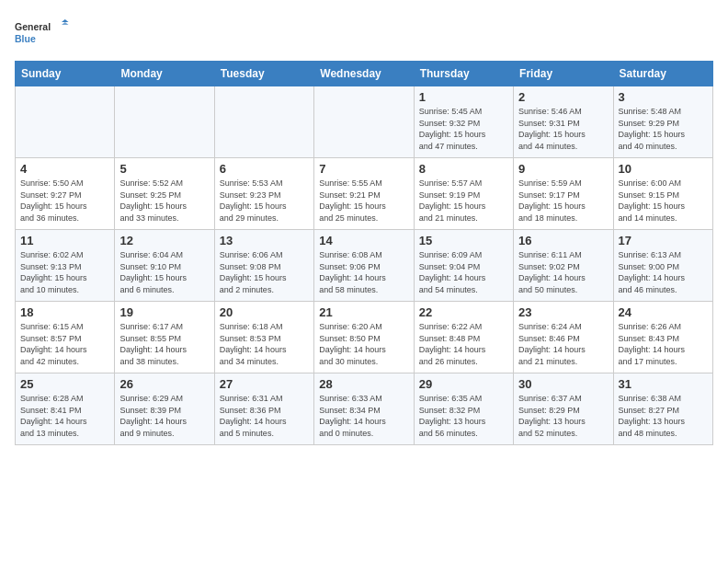  I want to click on day-number: 25, so click(64, 385).